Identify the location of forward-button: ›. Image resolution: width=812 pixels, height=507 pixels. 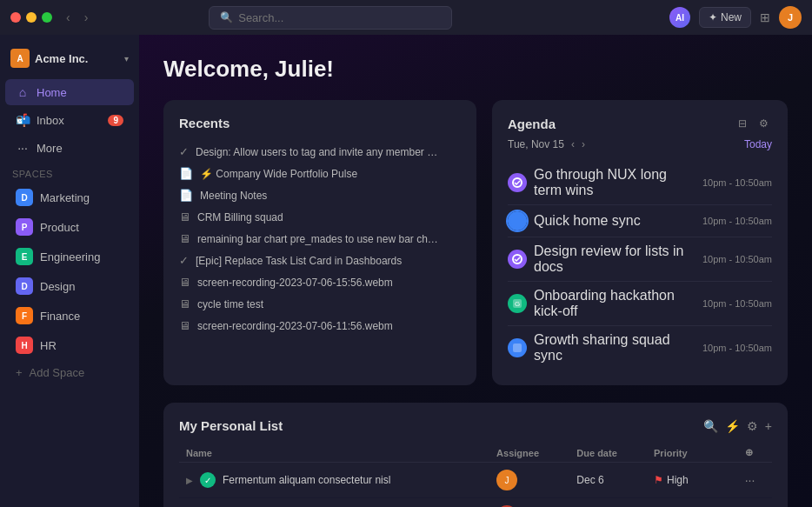
(87, 17).